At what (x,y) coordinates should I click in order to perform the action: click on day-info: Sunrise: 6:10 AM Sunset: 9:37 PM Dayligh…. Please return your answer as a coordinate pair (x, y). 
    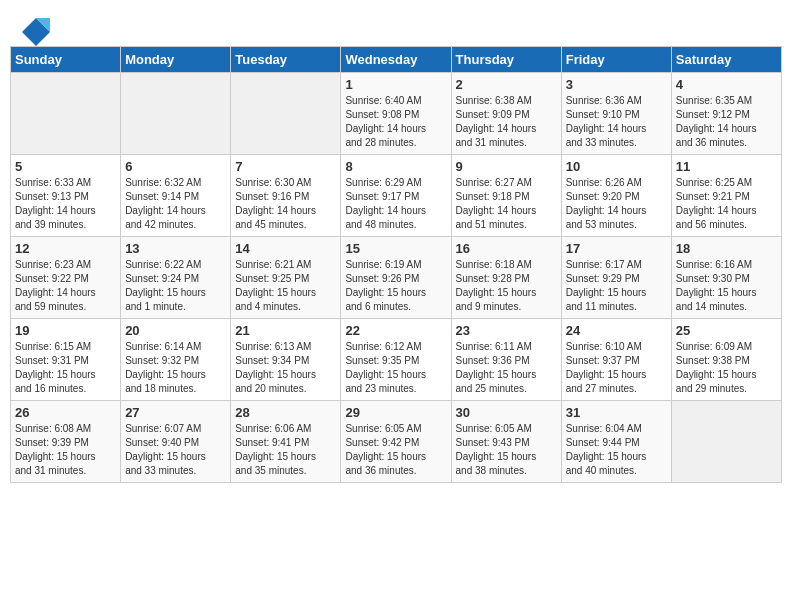
    Looking at the image, I should click on (616, 368).